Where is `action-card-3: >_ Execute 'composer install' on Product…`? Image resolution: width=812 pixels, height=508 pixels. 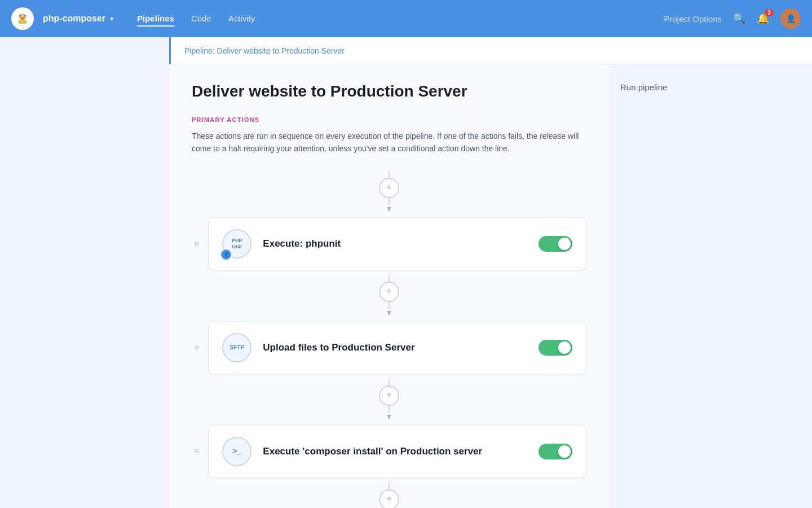
action-card-3: >_ Execute 'composer install' on Product… is located at coordinates (397, 452).